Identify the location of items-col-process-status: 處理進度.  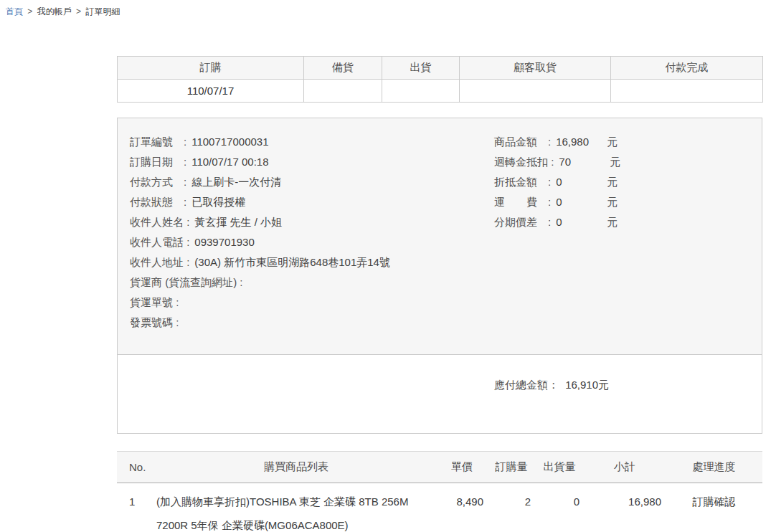
(714, 467).